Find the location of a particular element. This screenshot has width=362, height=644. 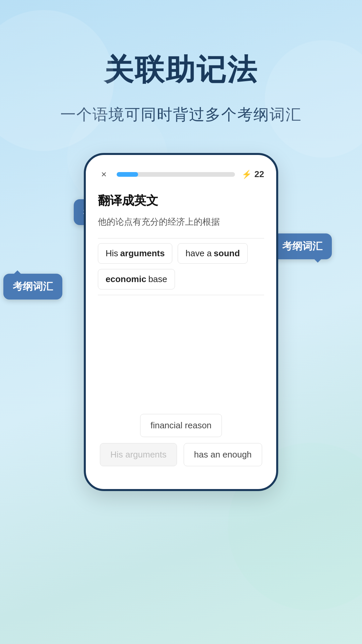

answer-sound: sound is located at coordinates (227, 254).